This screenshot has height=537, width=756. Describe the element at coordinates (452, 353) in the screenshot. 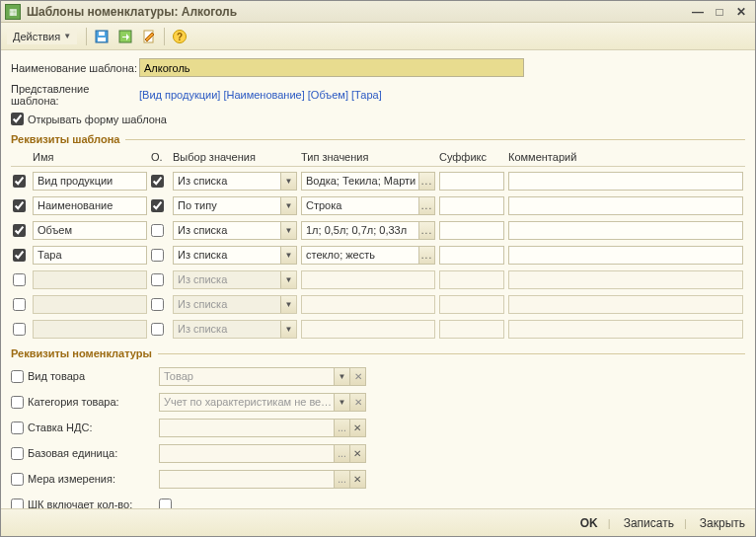

I see `section-divider` at that location.